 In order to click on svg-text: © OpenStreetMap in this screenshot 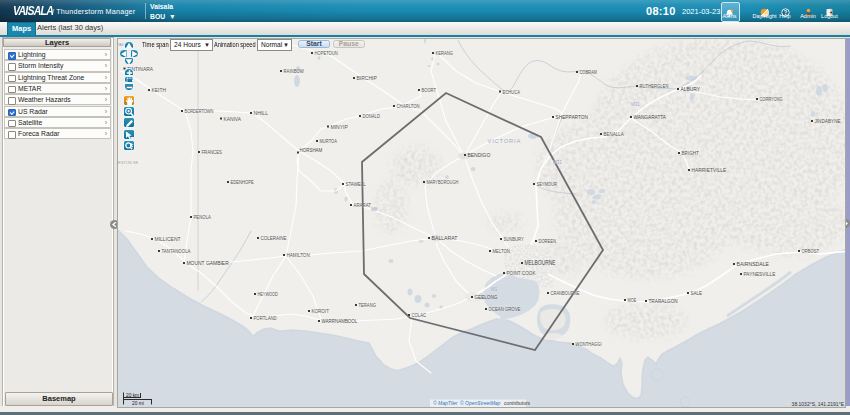, I will do `click(480, 403)`.